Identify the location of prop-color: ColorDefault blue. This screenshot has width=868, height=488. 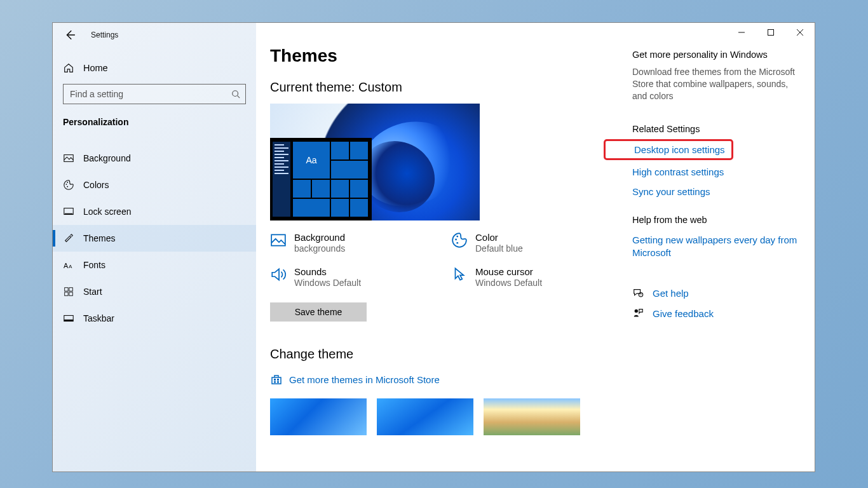
(539, 243).